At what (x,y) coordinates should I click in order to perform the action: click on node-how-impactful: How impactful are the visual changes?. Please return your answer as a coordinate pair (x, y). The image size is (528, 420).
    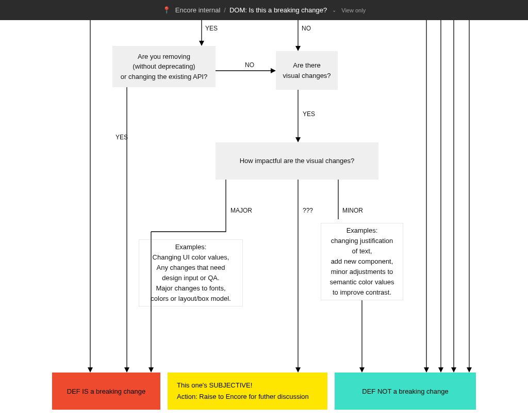
    Looking at the image, I should click on (297, 161).